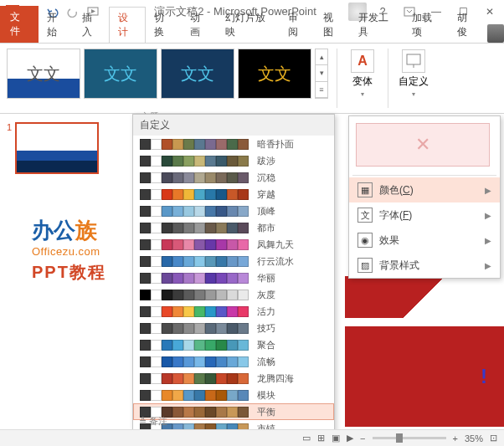 Image resolution: width=504 pixels, height=446 pixels. Describe the element at coordinates (321, 57) in the screenshot. I see `gallery-up-icon: ▴` at that location.